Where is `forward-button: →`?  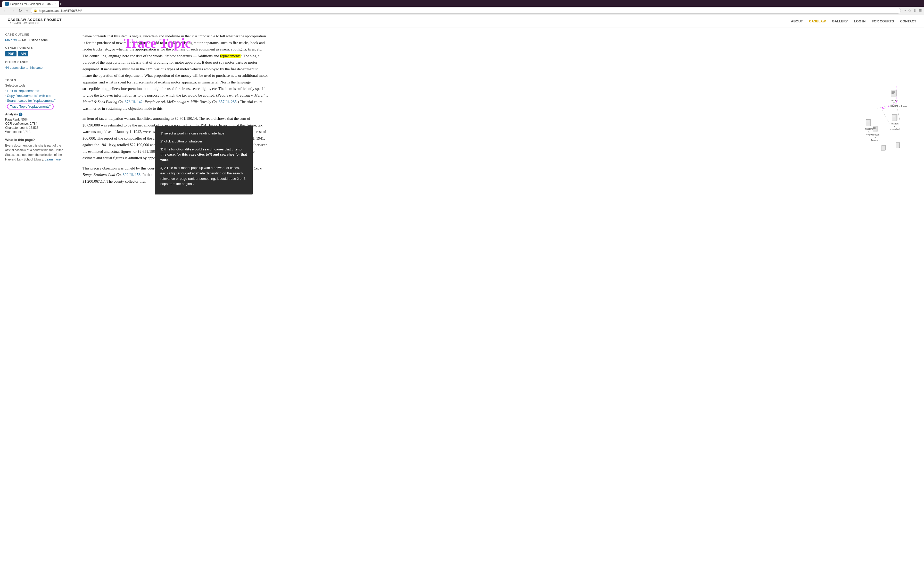 forward-button: → is located at coordinates (13, 11).